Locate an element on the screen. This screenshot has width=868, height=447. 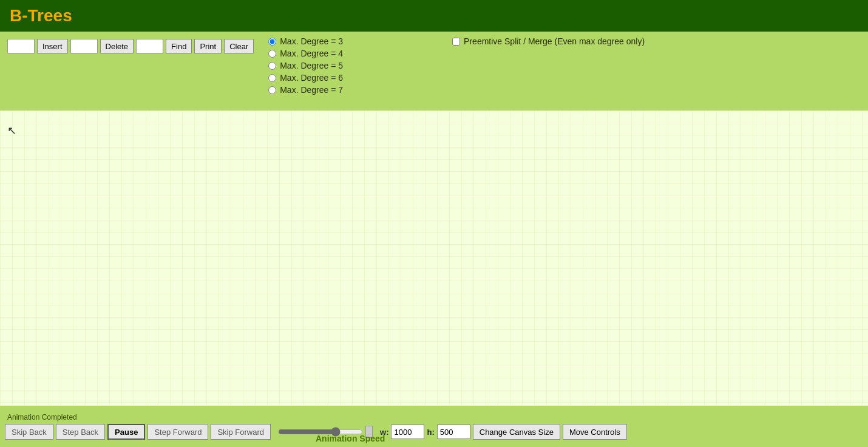
step-back-button: Step Back is located at coordinates (80, 432).